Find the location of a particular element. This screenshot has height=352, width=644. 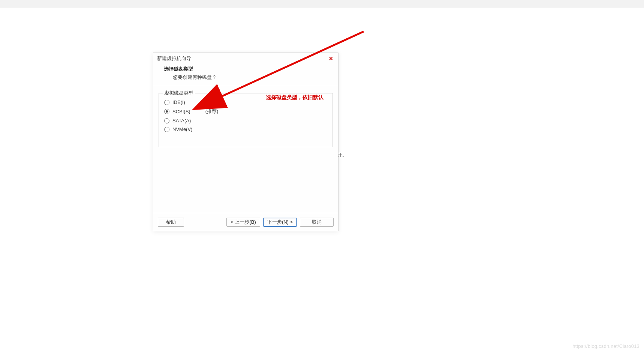

radio-icon-selected is located at coordinates (167, 111).